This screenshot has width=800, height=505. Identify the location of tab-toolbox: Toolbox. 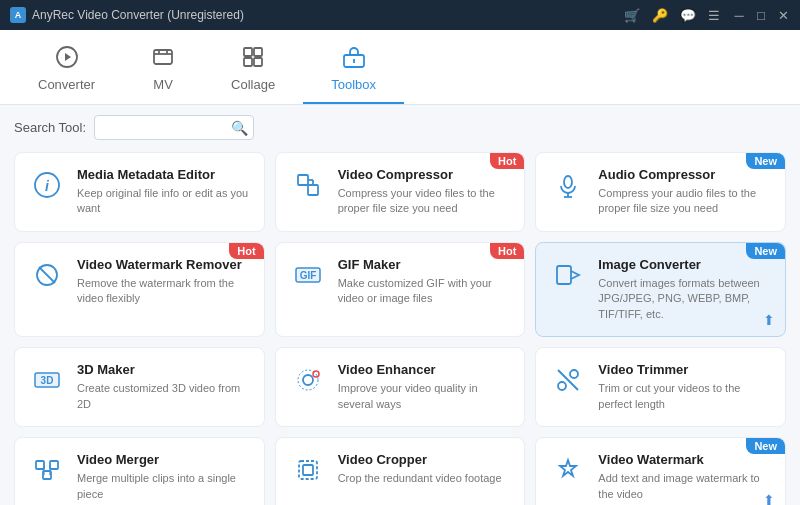
(354, 70).